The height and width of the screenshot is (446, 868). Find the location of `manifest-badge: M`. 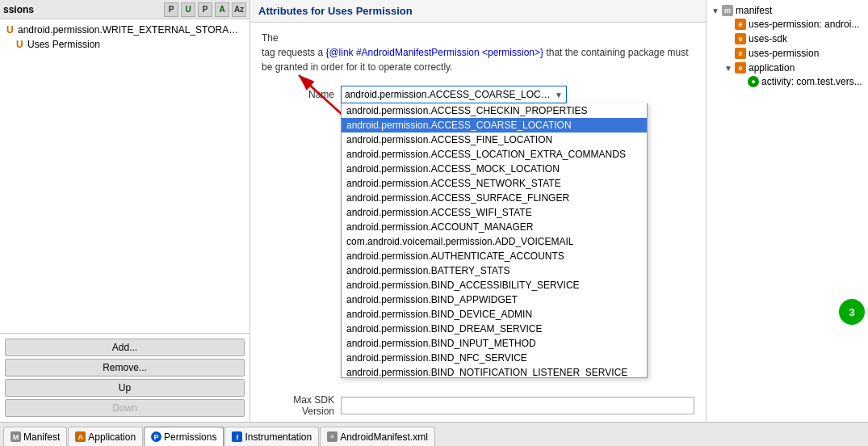

manifest-badge: M is located at coordinates (16, 436).